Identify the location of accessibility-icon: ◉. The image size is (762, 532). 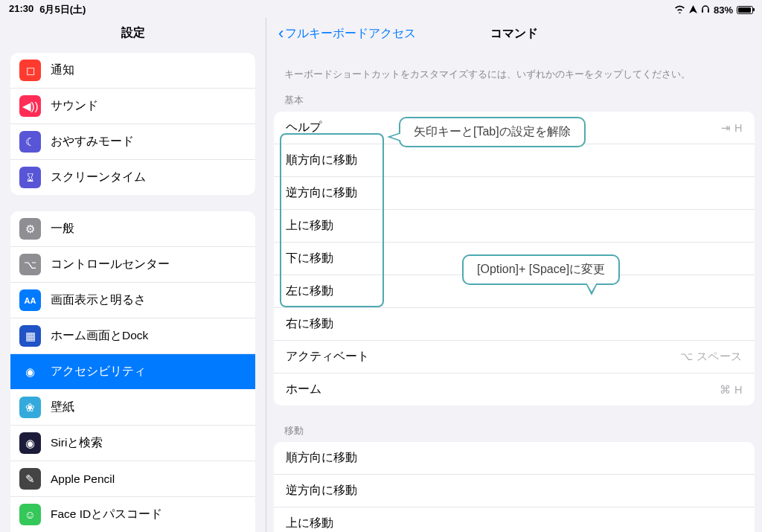
(30, 372).